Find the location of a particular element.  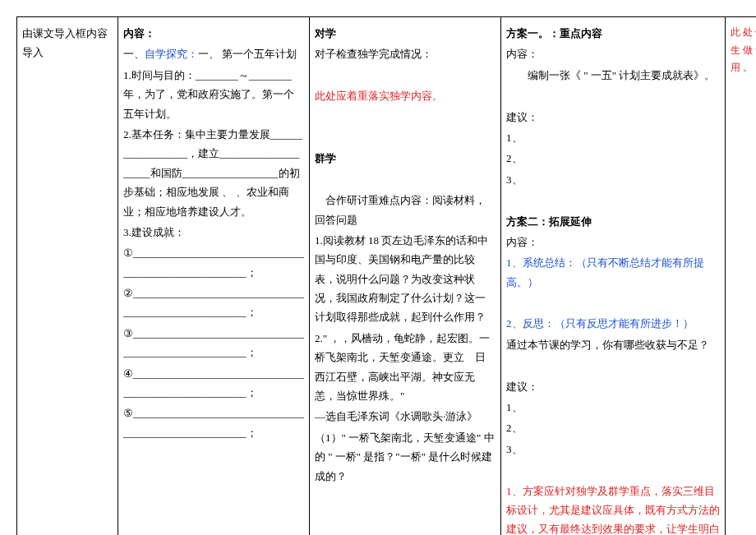

col-margin-note: 此 处 供 学 生 做 笔 记 用 。 is located at coordinates (741, 276).